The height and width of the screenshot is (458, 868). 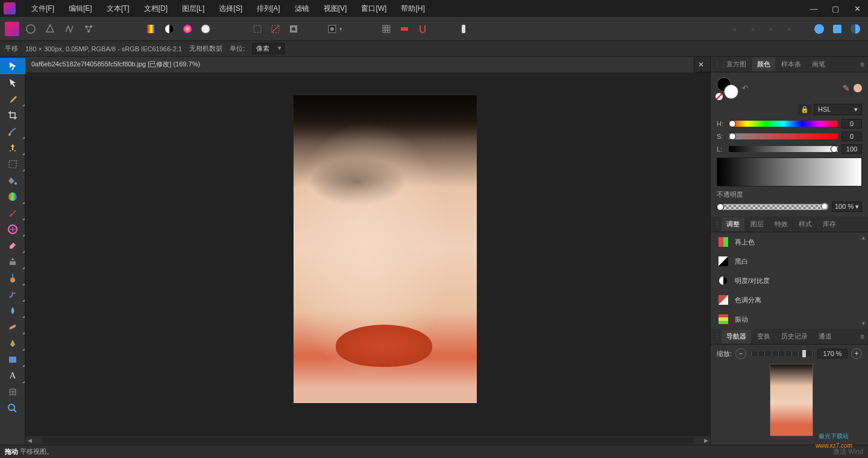 I want to click on lock-icon: 🔒, so click(x=805, y=110).